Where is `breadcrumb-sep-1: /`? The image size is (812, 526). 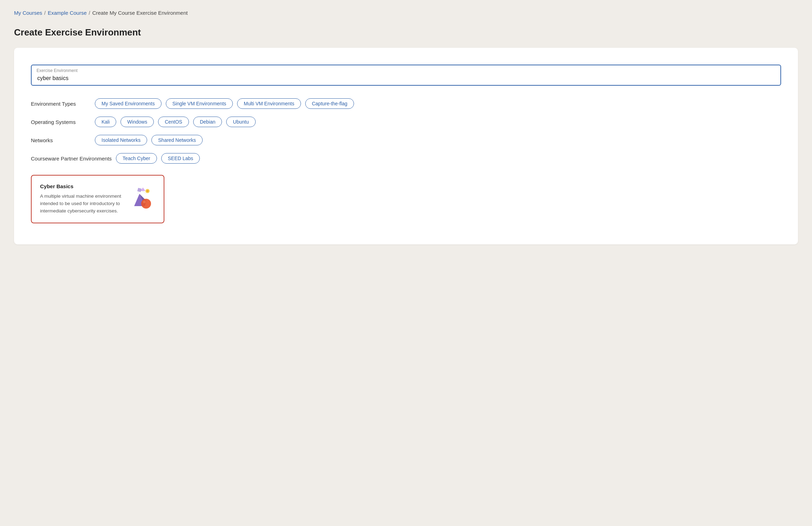
breadcrumb-sep-1: / is located at coordinates (45, 13).